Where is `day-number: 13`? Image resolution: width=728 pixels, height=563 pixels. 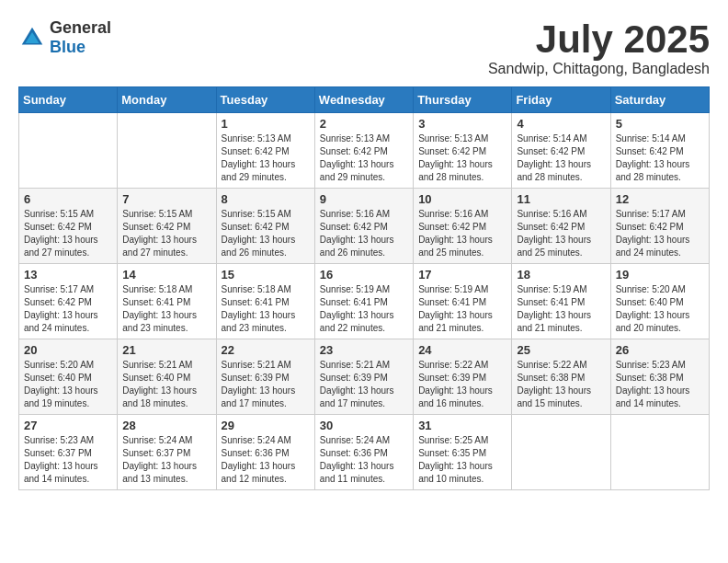
day-number: 13 is located at coordinates (68, 274).